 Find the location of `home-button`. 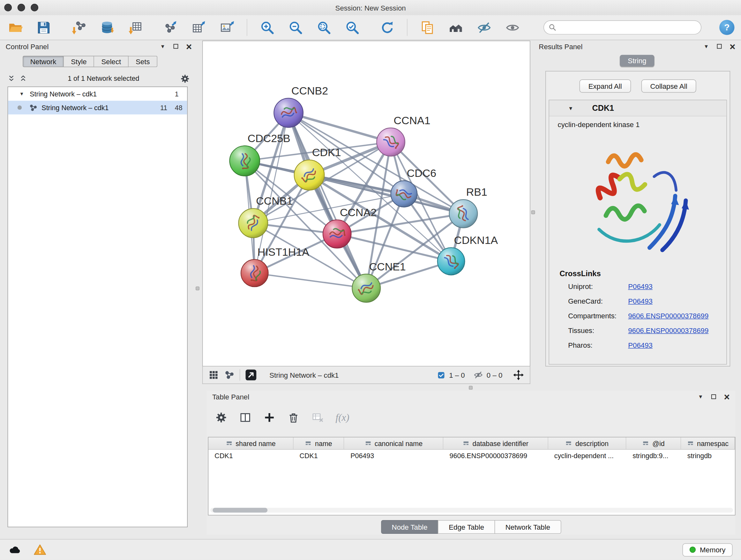

home-button is located at coordinates (456, 27).